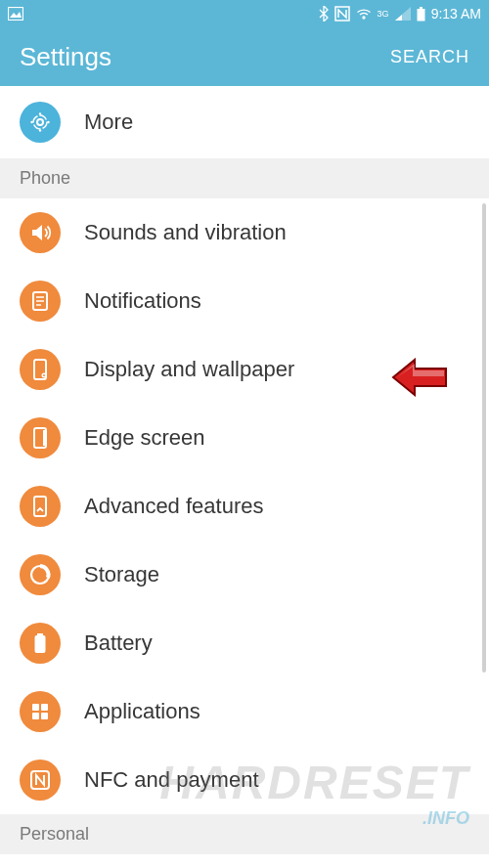 The width and height of the screenshot is (489, 868). What do you see at coordinates (40, 712) in the screenshot?
I see `applications-icon` at bounding box center [40, 712].